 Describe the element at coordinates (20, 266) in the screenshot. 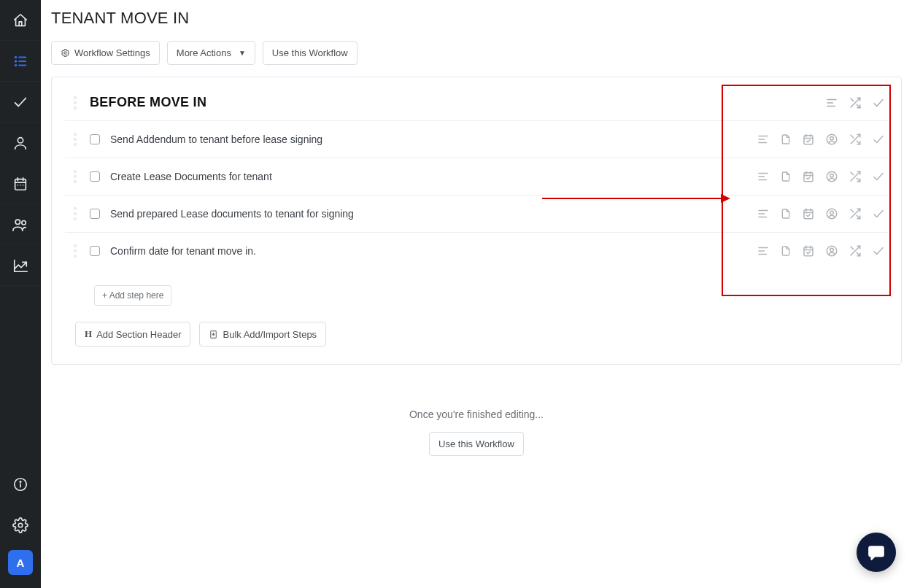

I see `chart-icon` at that location.